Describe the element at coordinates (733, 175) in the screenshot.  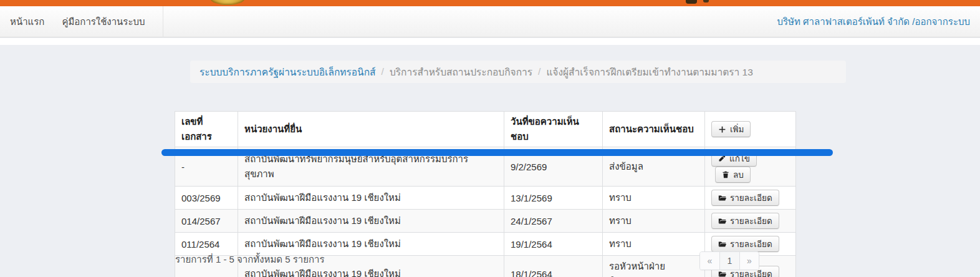
I see `delete-button: ลบ` at that location.